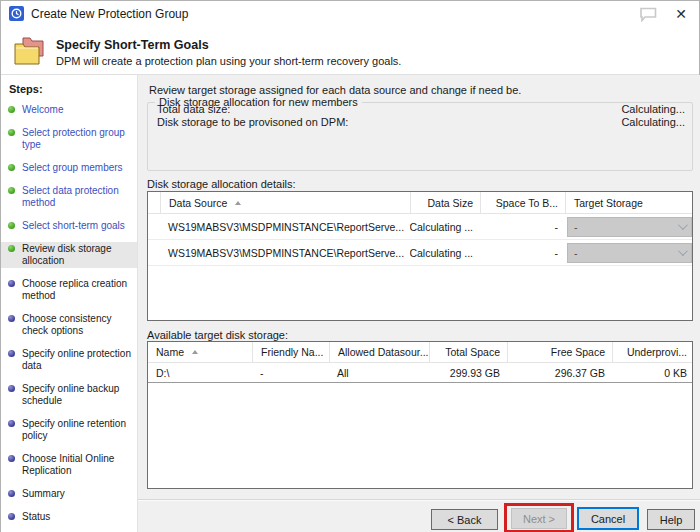 The height and width of the screenshot is (532, 700). I want to click on total-data-size-value: Calculating..., so click(653, 109).